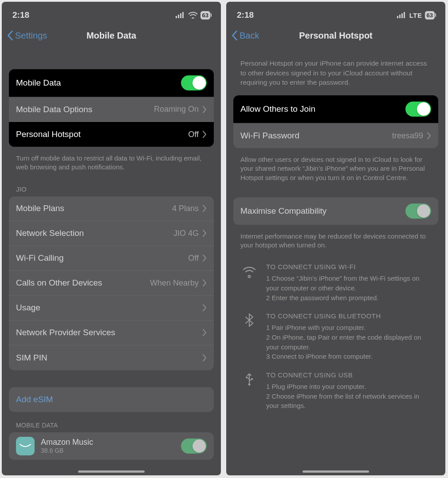  Describe the element at coordinates (316, 136) in the screenshot. I see `wifi-password-label: Wi-Fi Password` at that location.